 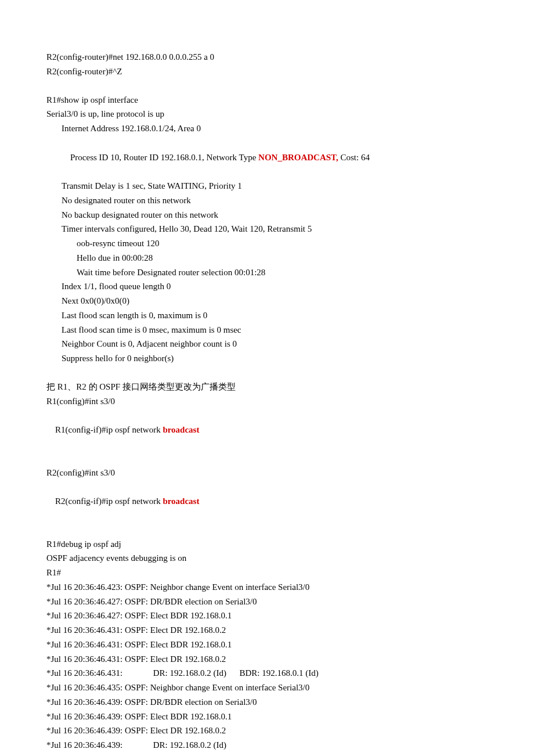 I want to click on log-line: *Jul 16 20:36:46.439: OSPF: Elect BDR 19…, so click(x=267, y=717).